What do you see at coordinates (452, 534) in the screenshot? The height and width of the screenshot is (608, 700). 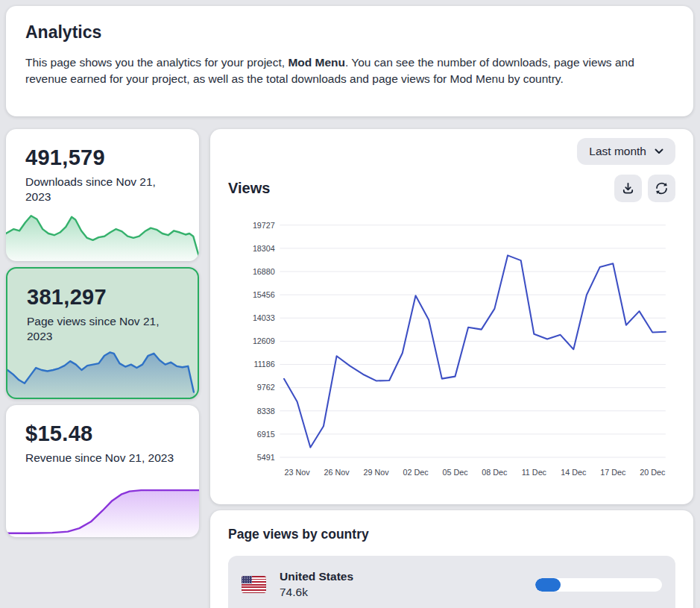 I see `country-card-title: Page views by country` at bounding box center [452, 534].